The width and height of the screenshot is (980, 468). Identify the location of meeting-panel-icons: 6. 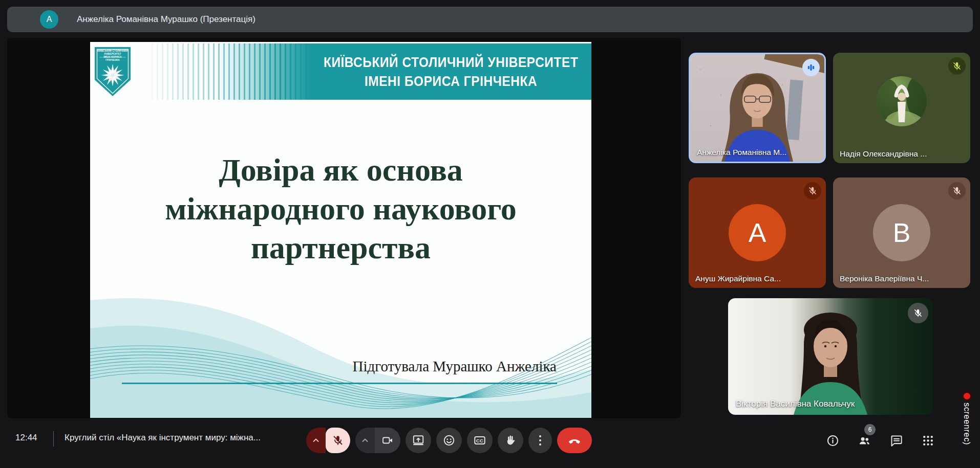
(880, 440).